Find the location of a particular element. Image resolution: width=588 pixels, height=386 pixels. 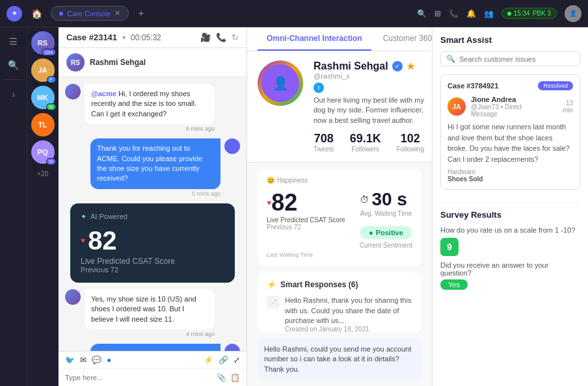

tab-close-icon: ✕ is located at coordinates (117, 13).